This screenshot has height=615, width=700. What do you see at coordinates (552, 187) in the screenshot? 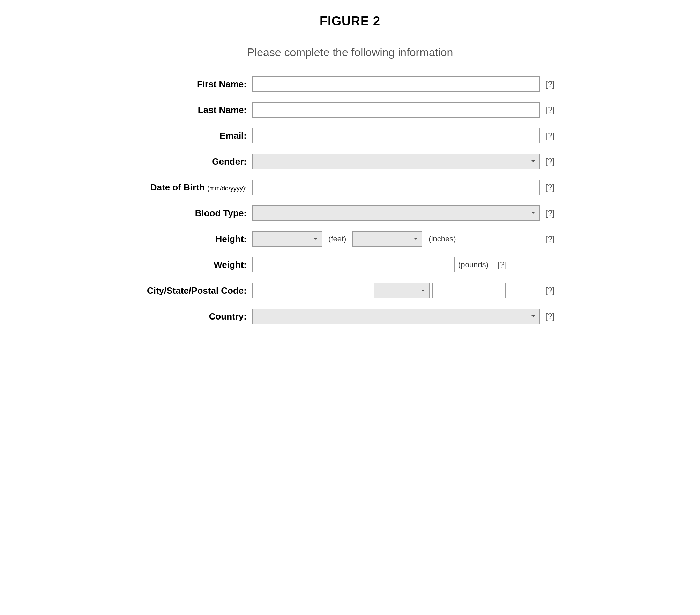
I see `dob-help: [?]` at bounding box center [552, 187].